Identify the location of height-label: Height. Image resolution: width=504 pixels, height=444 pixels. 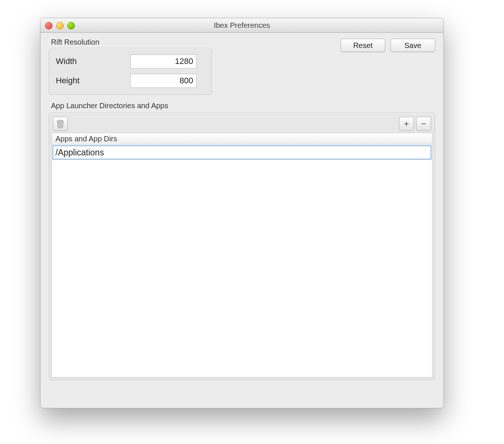
(93, 81).